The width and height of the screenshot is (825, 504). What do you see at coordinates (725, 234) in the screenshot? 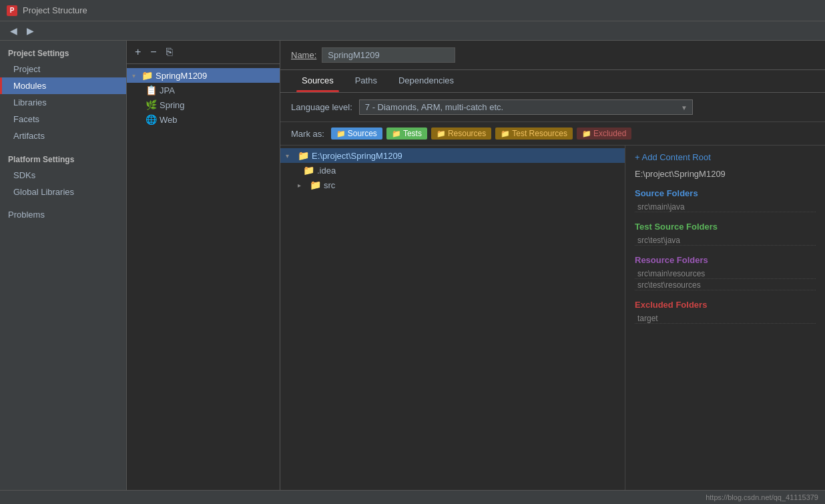
I see `test-source-folders-section: Test Source Folders src\test\java` at bounding box center [725, 234].